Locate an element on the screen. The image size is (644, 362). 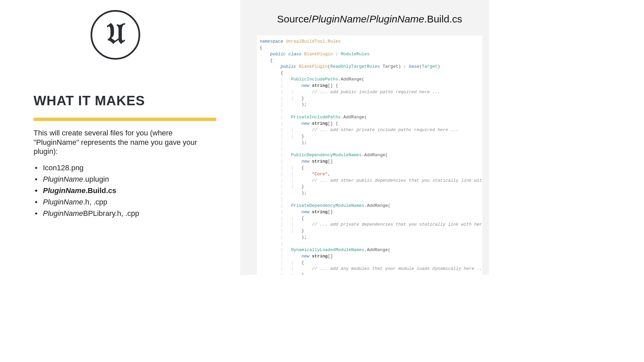
file-list: Icon128.png PluginName.uplugin PluginNam… is located at coordinates (127, 191).